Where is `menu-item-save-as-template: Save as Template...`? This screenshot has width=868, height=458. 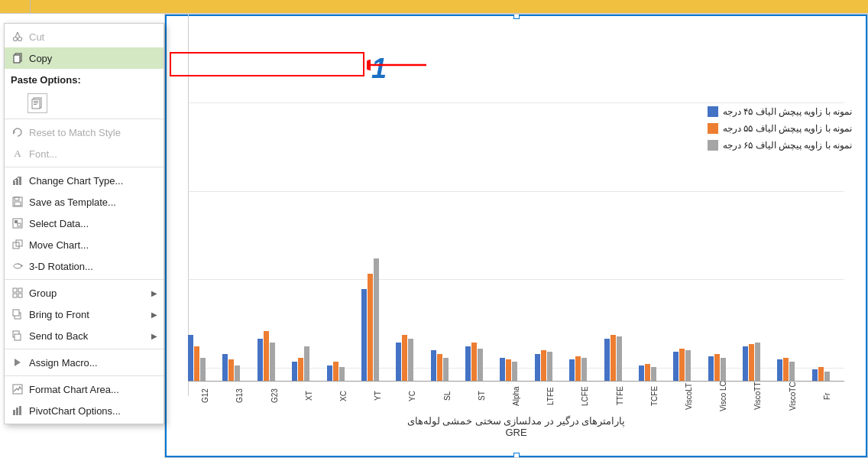 menu-item-save-as-template: Save as Template... is located at coordinates (84, 202).